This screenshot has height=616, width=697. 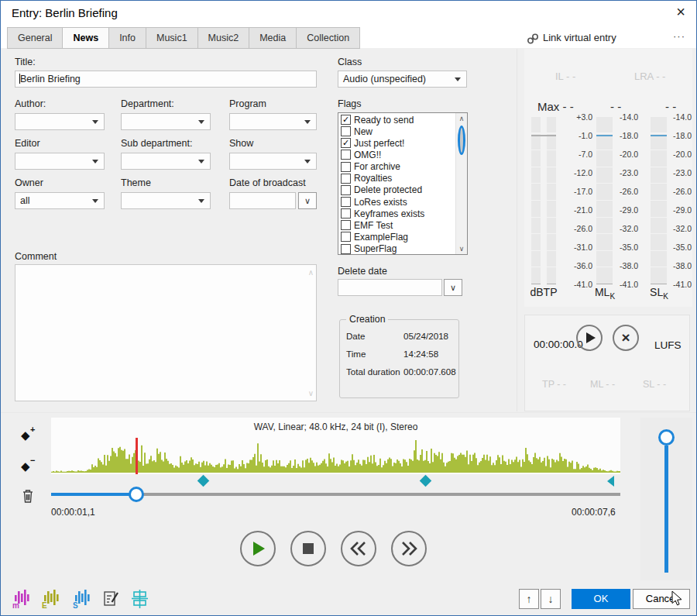 What do you see at coordinates (682, 247) in the screenshot?
I see `meter-tick: -35.0` at bounding box center [682, 247].